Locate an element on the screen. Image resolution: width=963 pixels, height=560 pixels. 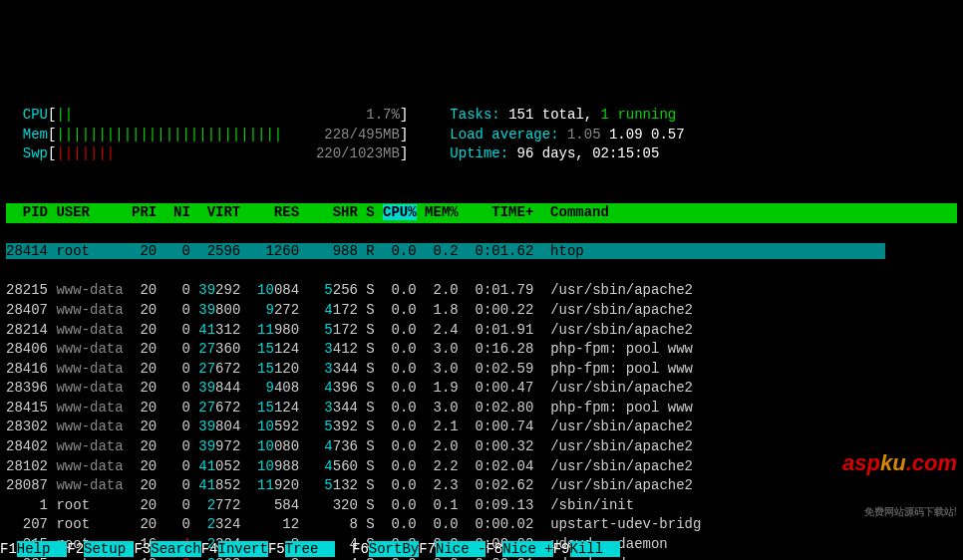
fkey: F9 is located at coordinates (562, 549).